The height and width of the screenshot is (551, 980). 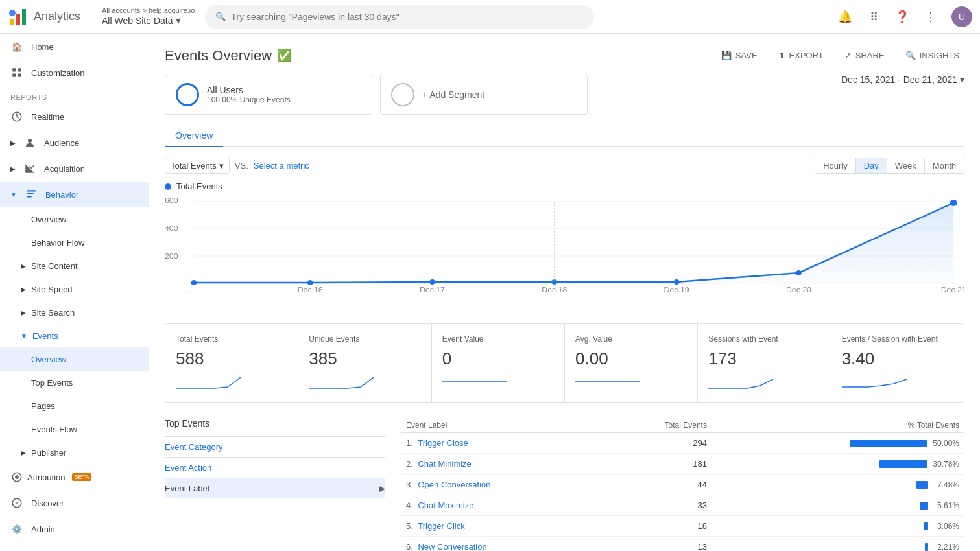 What do you see at coordinates (656, 425) in the screenshot?
I see `col-total-events: Total Events` at bounding box center [656, 425].